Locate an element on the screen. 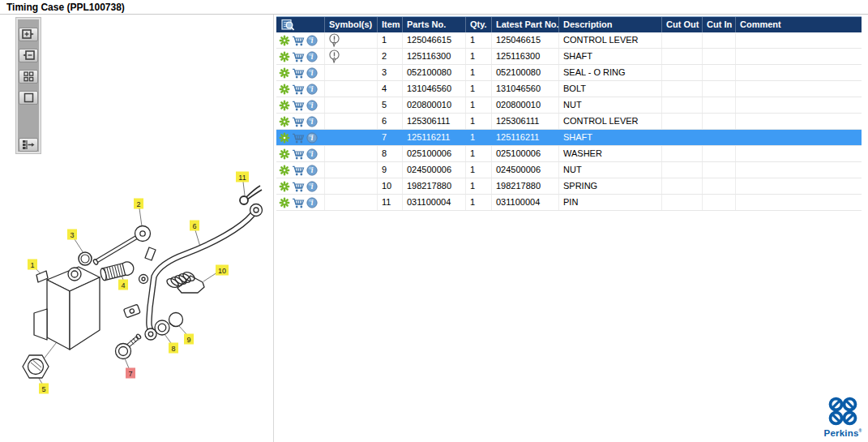 This screenshot has width=868, height=442. perkins-wordmark: Perkins® is located at coordinates (843, 432).